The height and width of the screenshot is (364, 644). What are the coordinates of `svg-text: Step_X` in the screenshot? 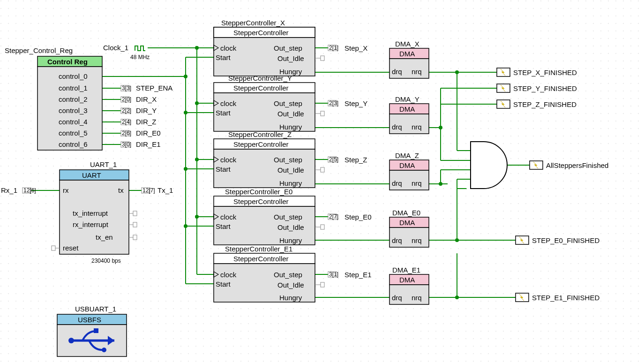 It's located at (356, 48).